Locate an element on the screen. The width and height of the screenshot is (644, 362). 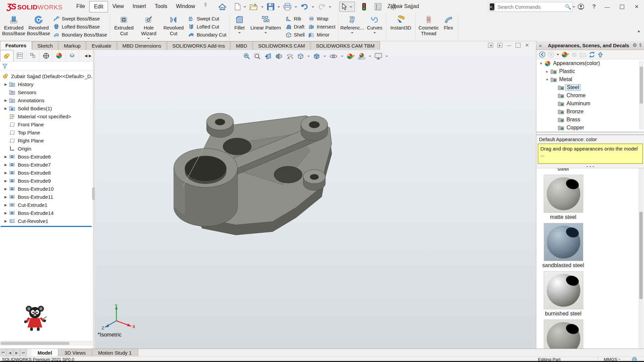
open-folder-icon is located at coordinates (583, 55).